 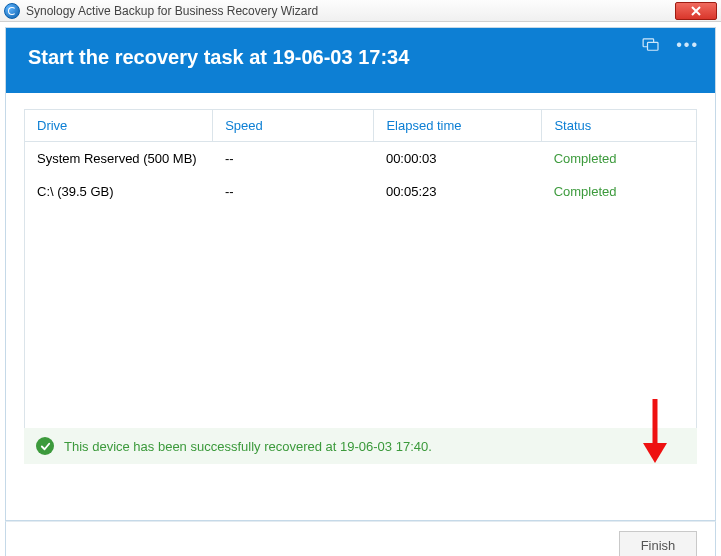 What do you see at coordinates (458, 192) in the screenshot?
I see `cell-elapsed: 00:05:23` at bounding box center [458, 192].